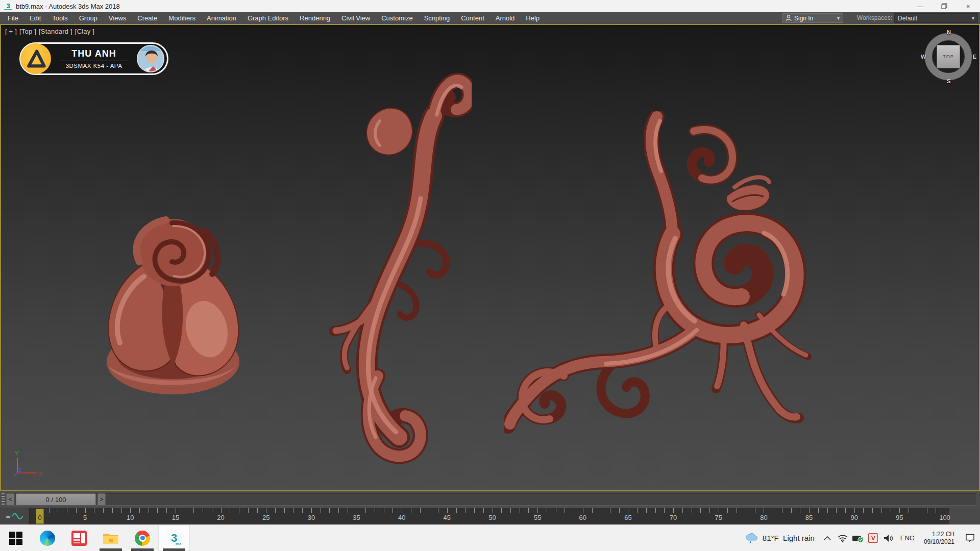 This screenshot has width=980, height=551. Describe the element at coordinates (111, 538) in the screenshot. I see `taskbar-file-explorer-button` at that location.